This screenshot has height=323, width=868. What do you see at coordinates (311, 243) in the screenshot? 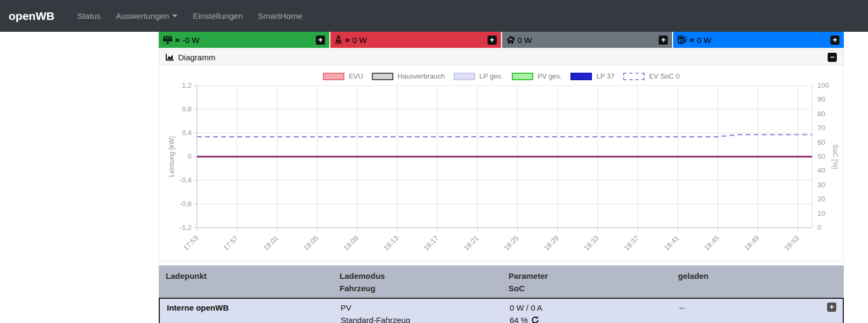
I see `svg-text: 18:05` at bounding box center [311, 243].